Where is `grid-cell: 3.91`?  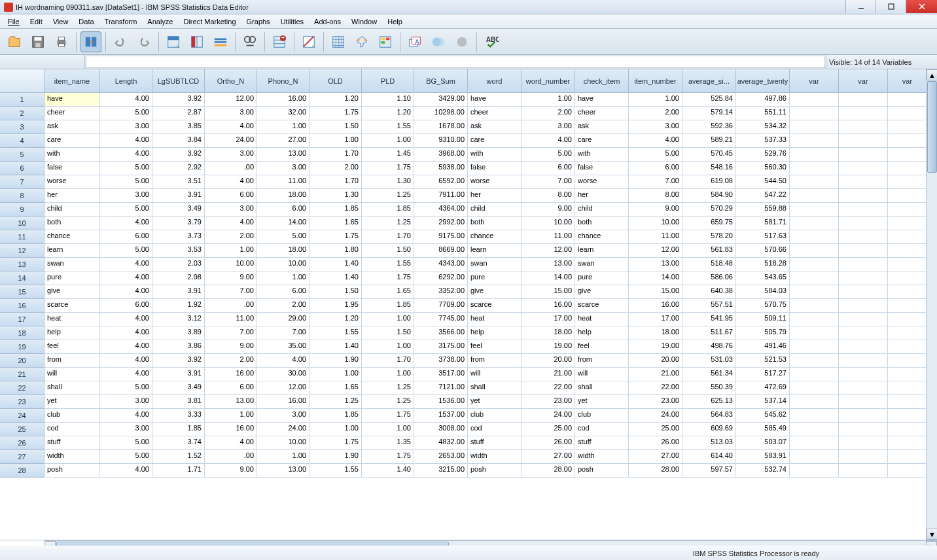
grid-cell: 3.91 is located at coordinates (179, 196).